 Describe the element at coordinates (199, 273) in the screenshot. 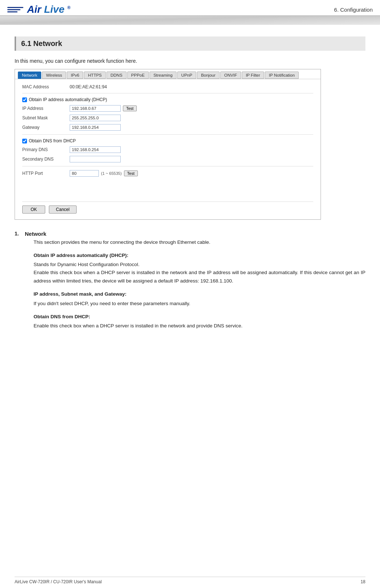

I see `dhcp-subsection-body: Stands for Dynamic Host Configuration Pr…` at that location.